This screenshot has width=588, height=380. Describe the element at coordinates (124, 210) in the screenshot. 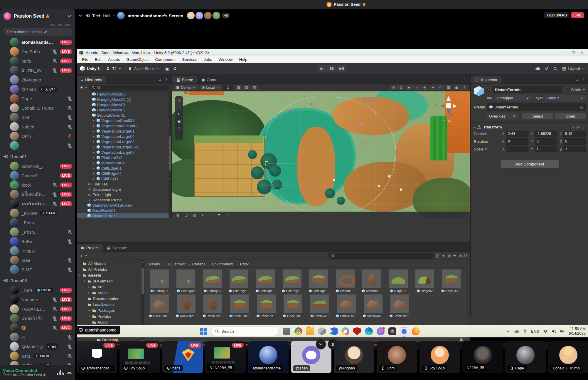

I see `hierarchy-item: ▸ SmallRock01 ›` at that location.